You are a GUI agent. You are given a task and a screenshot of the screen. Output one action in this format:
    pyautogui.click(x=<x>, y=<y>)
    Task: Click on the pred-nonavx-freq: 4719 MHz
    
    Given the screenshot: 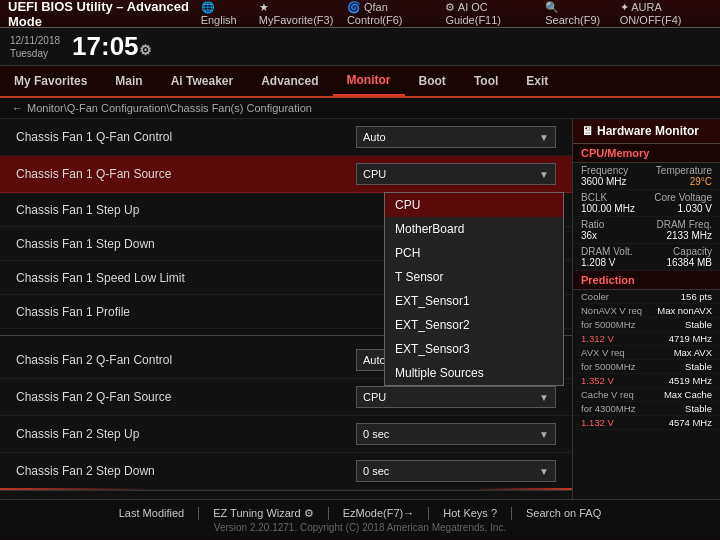 What is the action you would take?
    pyautogui.click(x=690, y=338)
    